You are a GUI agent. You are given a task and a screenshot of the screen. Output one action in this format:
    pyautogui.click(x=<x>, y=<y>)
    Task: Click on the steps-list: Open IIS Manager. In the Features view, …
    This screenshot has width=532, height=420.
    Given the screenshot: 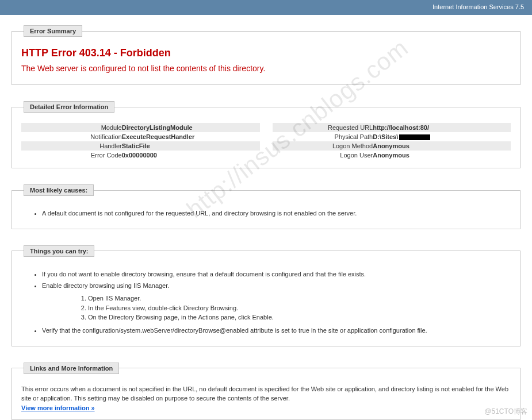 What is the action you would take?
    pyautogui.click(x=299, y=309)
    